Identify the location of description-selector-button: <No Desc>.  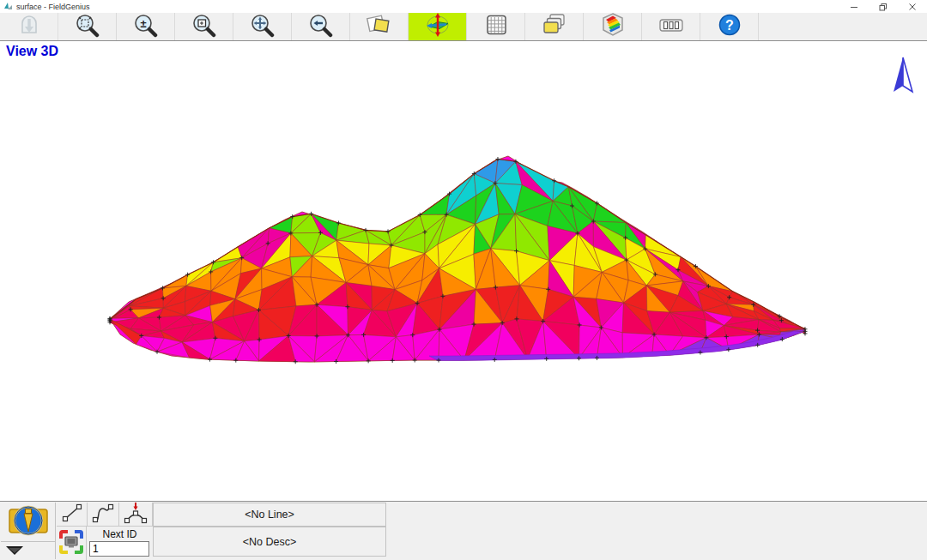
(270, 542).